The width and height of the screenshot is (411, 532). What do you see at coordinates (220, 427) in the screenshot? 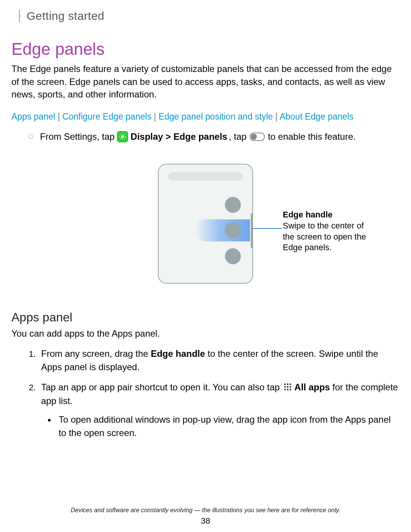
I see `sub-list: To open additional windows in pop-up vie…` at bounding box center [220, 427].